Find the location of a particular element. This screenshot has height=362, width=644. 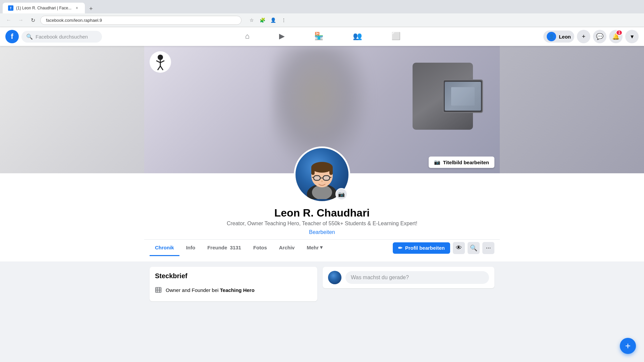

edit-profile-picture-button: 📷 is located at coordinates (341, 194).